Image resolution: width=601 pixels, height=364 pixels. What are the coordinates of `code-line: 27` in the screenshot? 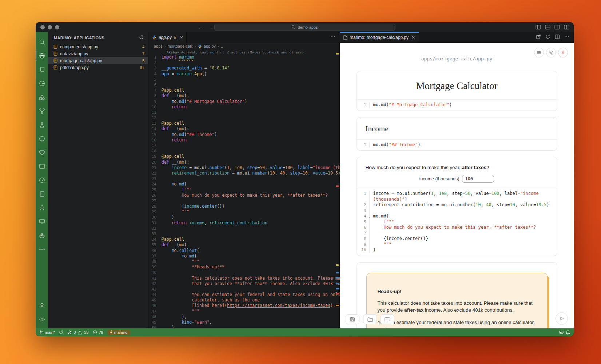 It's located at (244, 201).